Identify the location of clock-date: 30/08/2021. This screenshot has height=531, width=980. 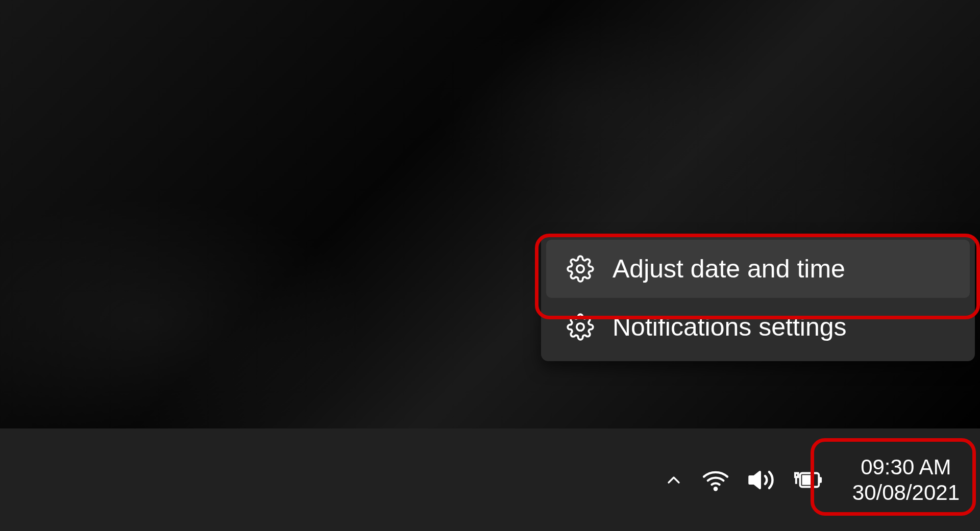
(906, 493).